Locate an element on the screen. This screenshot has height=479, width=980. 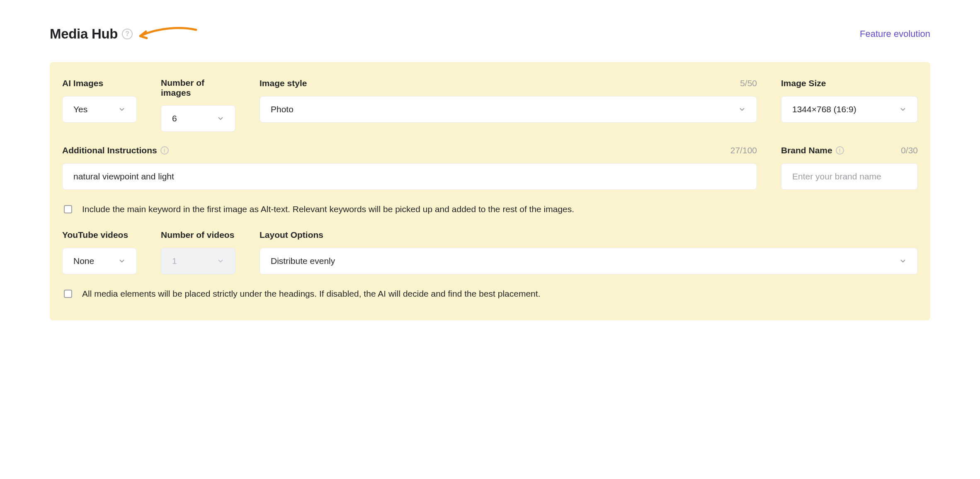
num-videos-label: Number of videos is located at coordinates (197, 235).